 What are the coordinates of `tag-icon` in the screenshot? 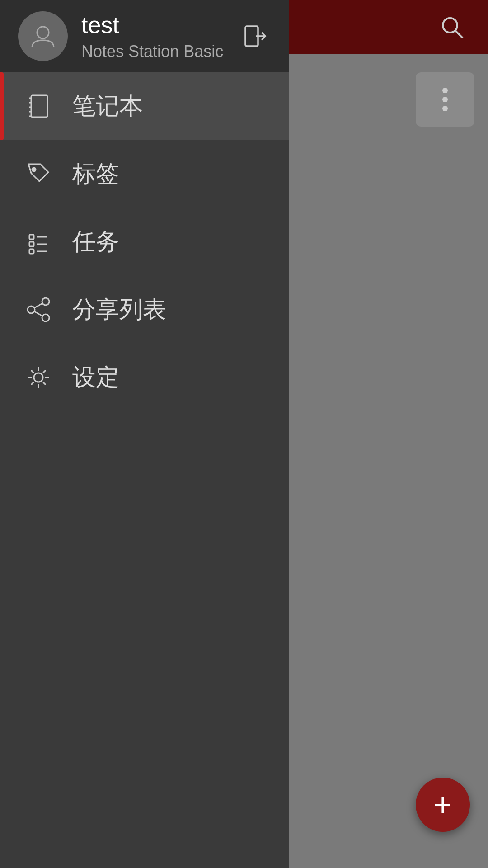 It's located at (38, 174).